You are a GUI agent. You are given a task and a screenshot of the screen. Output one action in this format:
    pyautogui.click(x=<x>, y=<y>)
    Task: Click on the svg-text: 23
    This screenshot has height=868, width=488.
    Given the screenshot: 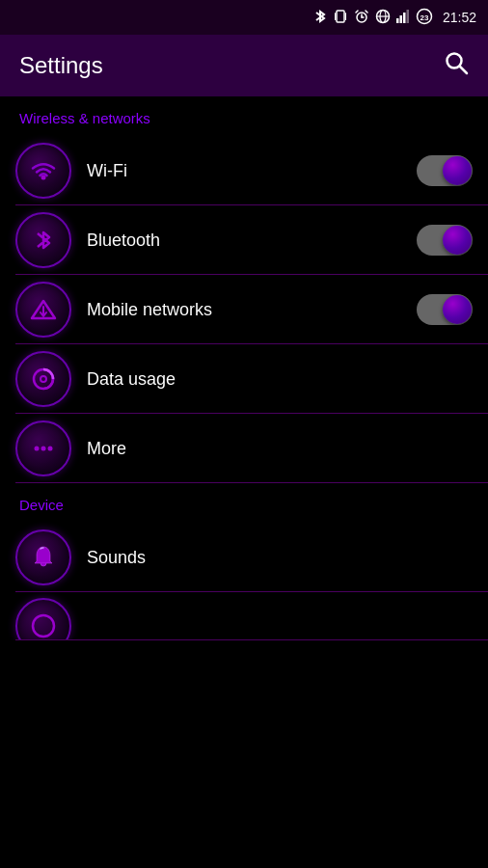 What is the action you would take?
    pyautogui.click(x=424, y=17)
    